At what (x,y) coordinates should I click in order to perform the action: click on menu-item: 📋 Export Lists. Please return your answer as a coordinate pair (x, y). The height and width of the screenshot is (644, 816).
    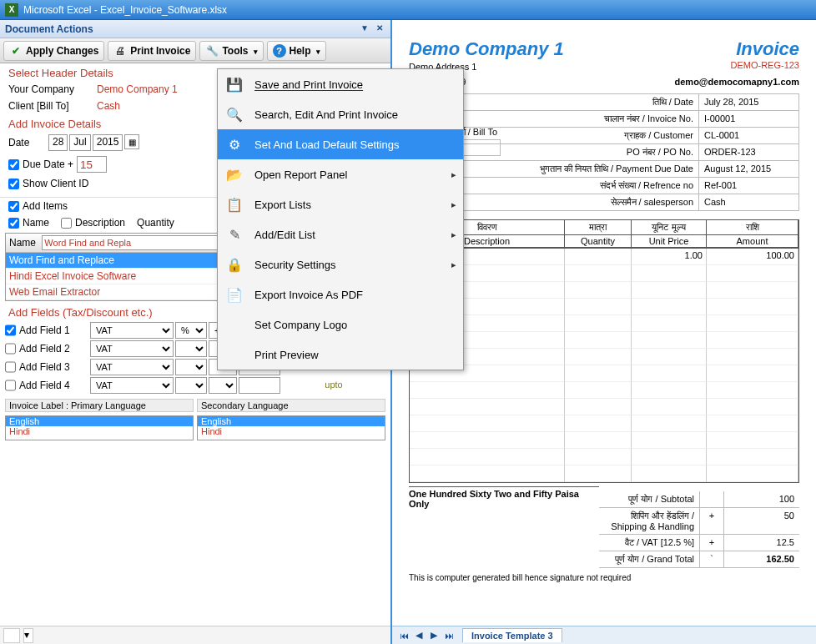
    Looking at the image, I should click on (340, 204).